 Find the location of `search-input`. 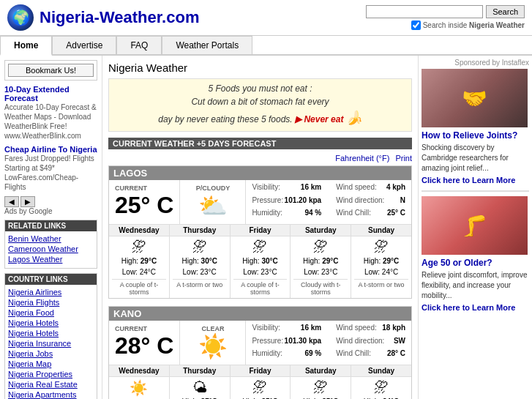

search-input is located at coordinates (424, 12).